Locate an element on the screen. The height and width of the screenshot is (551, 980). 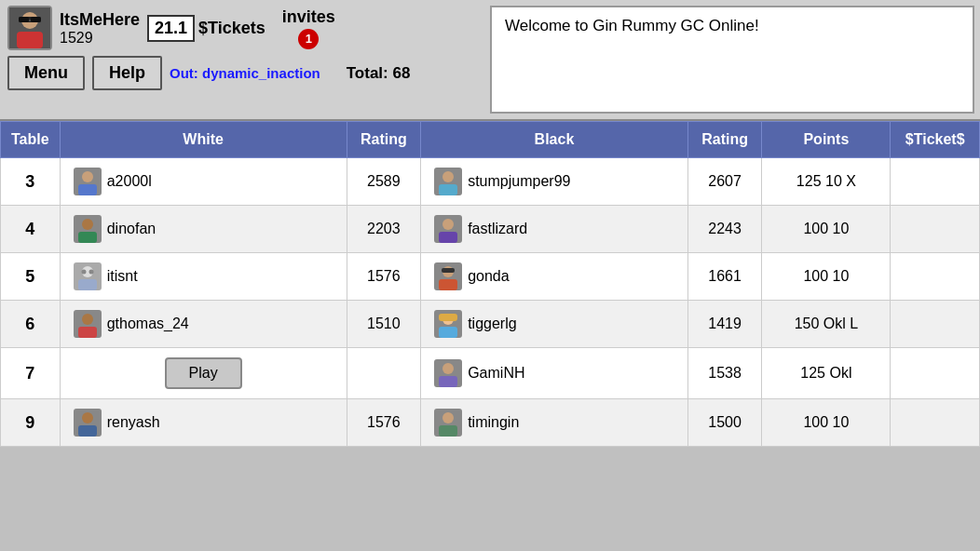
white-name: dinofan is located at coordinates (132, 229).